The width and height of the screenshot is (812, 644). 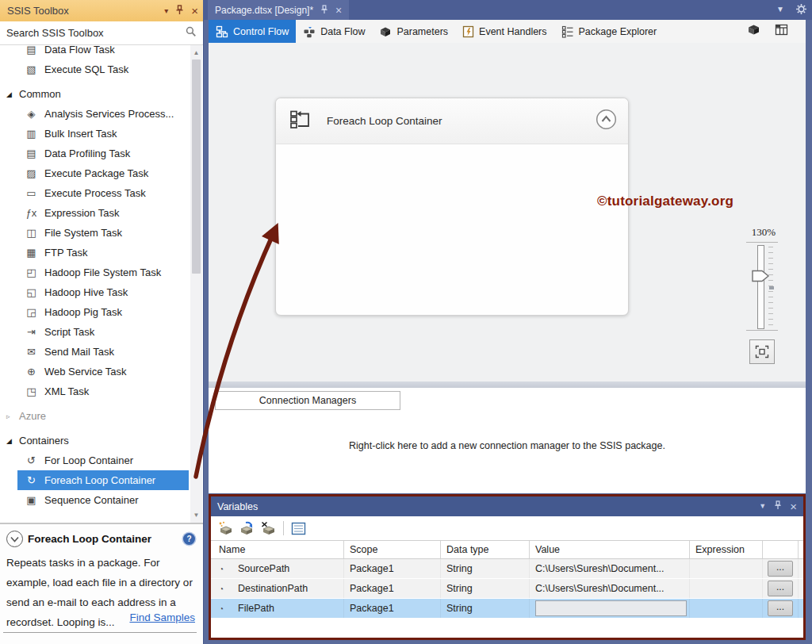 What do you see at coordinates (102, 416) in the screenshot?
I see `toolbox-group-azure: ▹Azure` at bounding box center [102, 416].